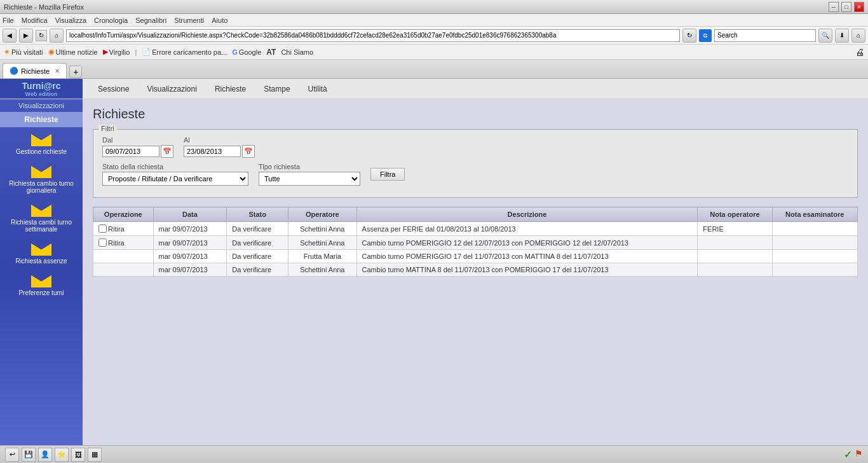 The height and width of the screenshot is (463, 868). I want to click on toolbar-image: 🖼, so click(78, 455).